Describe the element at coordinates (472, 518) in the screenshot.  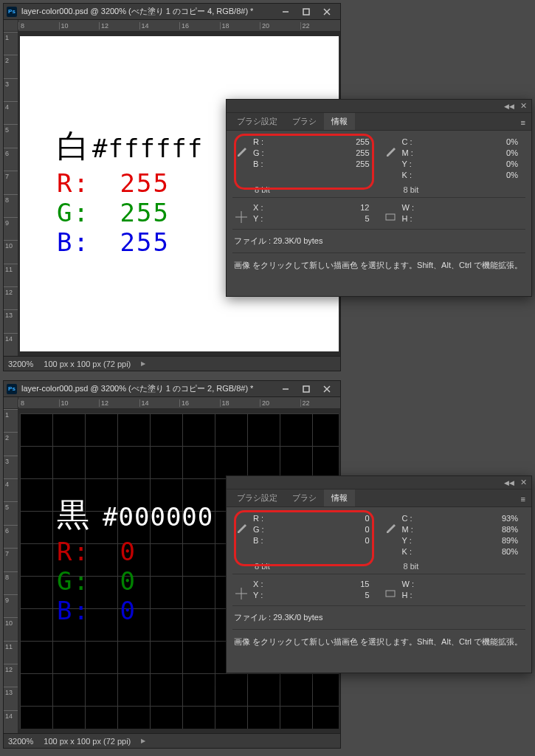
I see `value-c: 93%` at that location.